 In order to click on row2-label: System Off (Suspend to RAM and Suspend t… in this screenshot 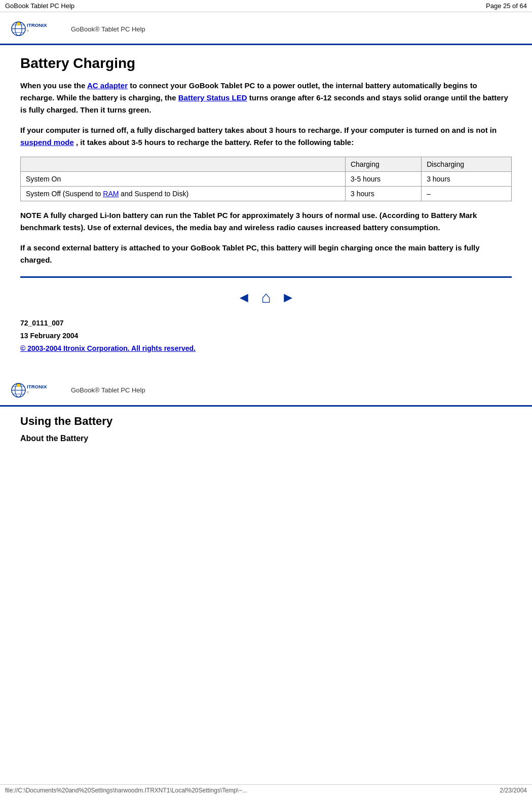, I will do `click(183, 194)`.